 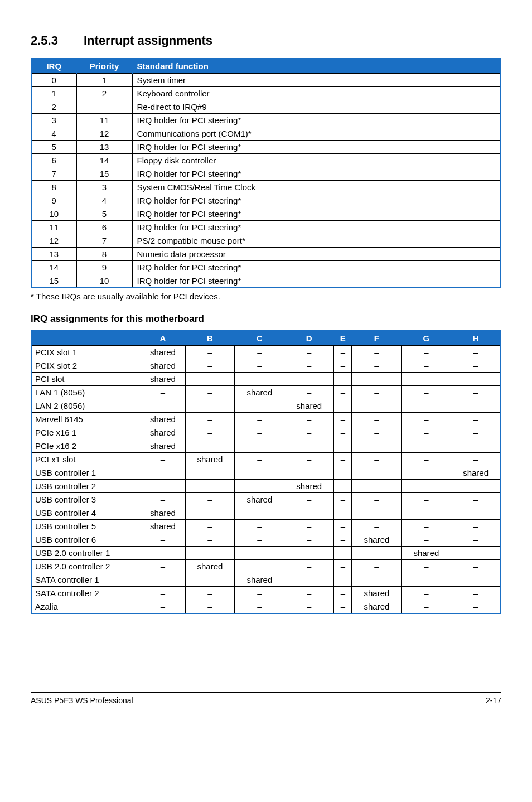 I want to click on cell-priority: 9, so click(x=104, y=268).